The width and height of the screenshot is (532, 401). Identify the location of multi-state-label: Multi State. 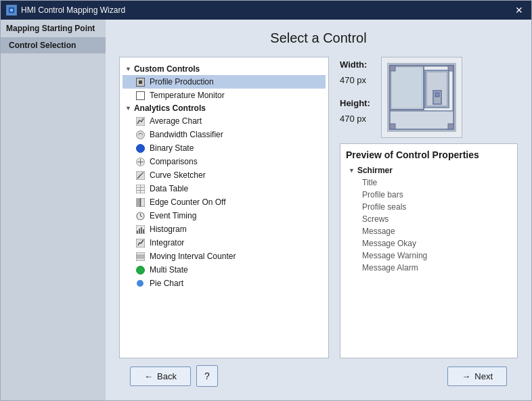
(169, 270).